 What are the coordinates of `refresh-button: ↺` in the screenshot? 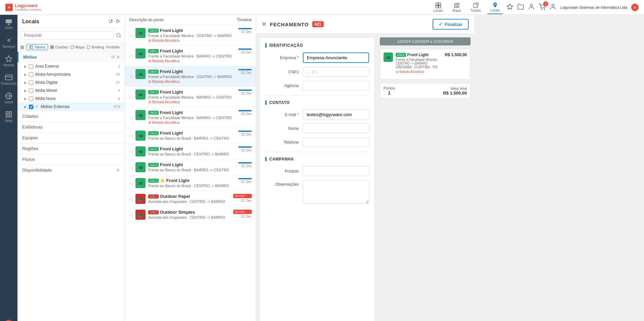 It's located at (111, 22).